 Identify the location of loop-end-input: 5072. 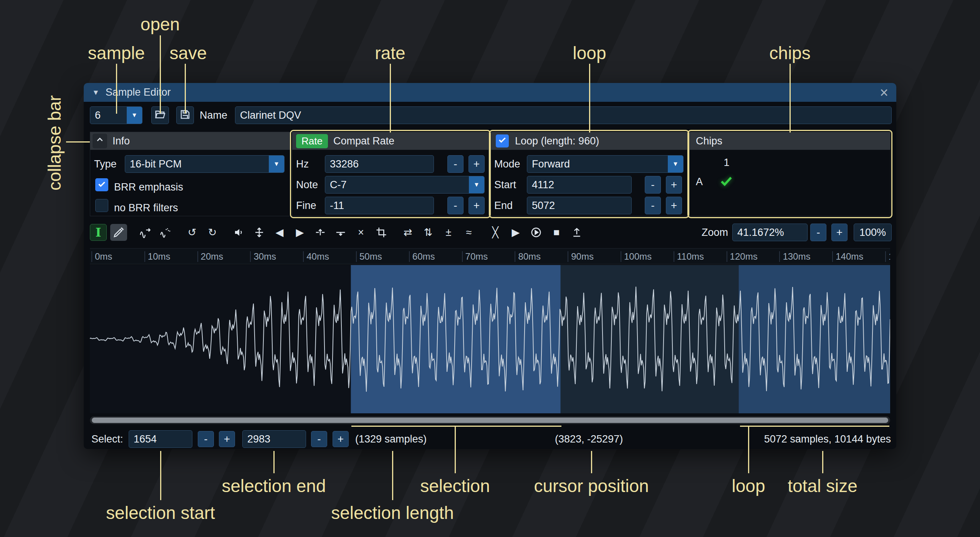
(579, 206).